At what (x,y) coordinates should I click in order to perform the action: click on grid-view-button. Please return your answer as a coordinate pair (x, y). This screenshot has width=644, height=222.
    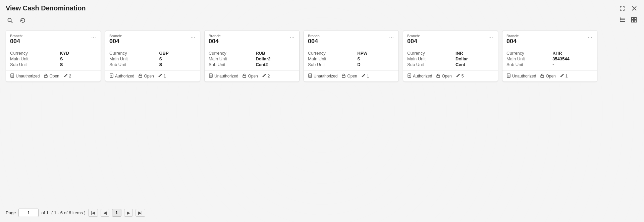
    Looking at the image, I should click on (634, 20).